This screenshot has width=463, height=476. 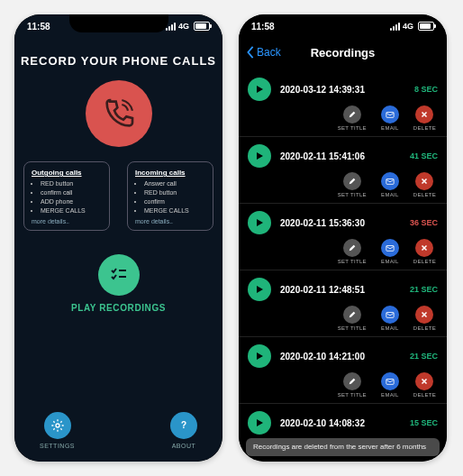 I want to click on recording-row: 2020-02-10 14:21:0021 SECSET TITLEEMAILD…, so click(x=342, y=371).